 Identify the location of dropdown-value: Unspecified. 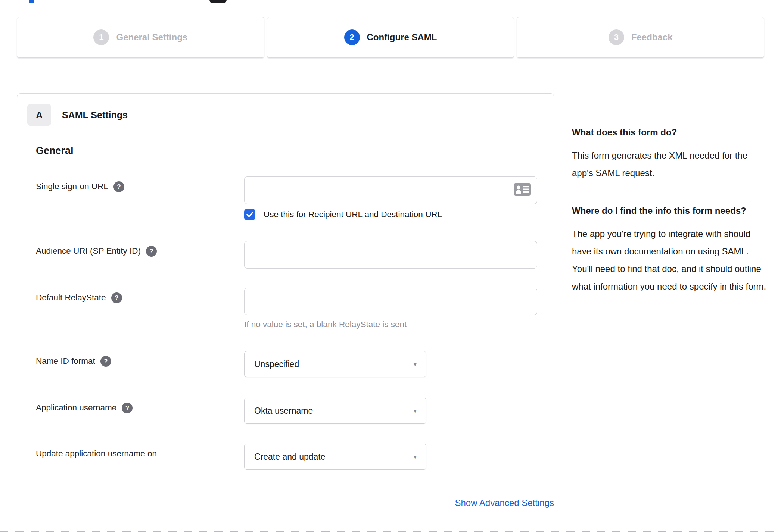
(277, 364).